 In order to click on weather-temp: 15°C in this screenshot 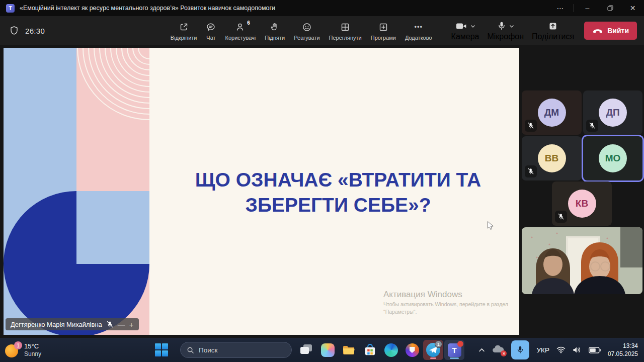, I will do `click(33, 346)`.